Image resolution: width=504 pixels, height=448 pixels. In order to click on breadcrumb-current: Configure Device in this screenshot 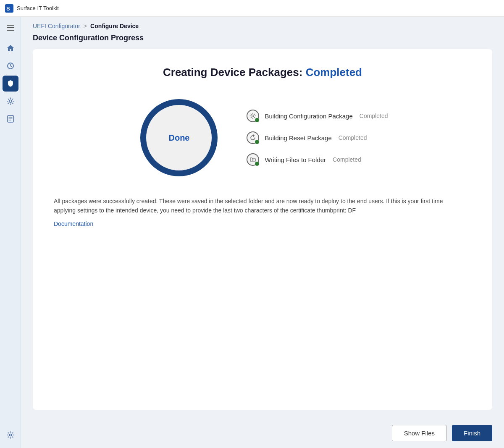, I will do `click(114, 26)`.